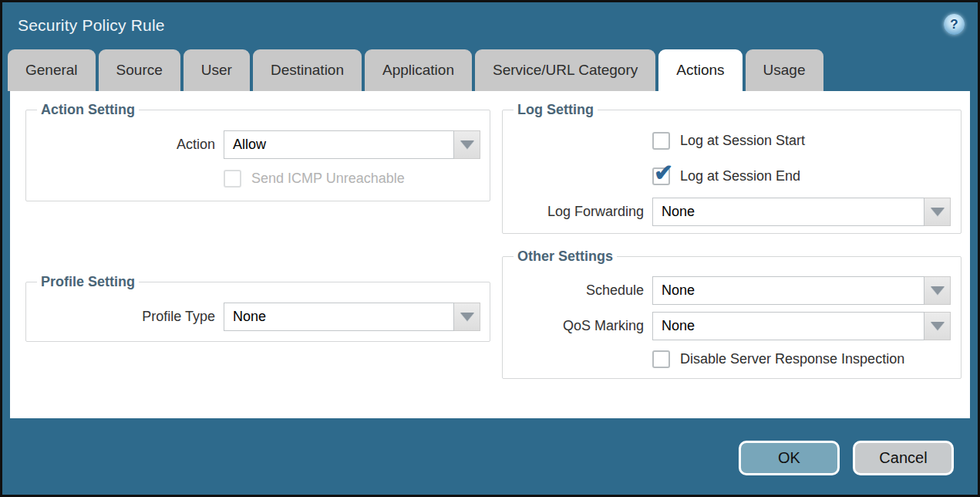 This screenshot has height=497, width=980. What do you see at coordinates (418, 70) in the screenshot?
I see `tab-application: Application` at bounding box center [418, 70].